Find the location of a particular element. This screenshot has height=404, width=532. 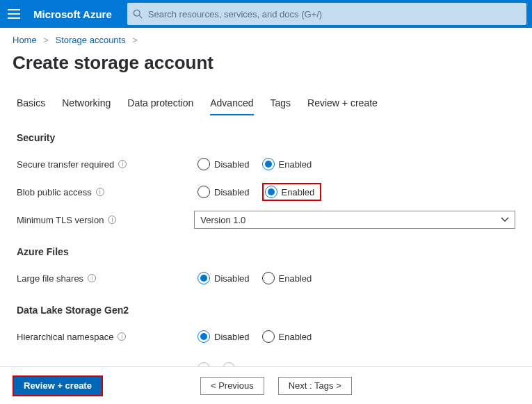

breadcrumb-storage-accounts: Storage accounts is located at coordinates (90, 40).